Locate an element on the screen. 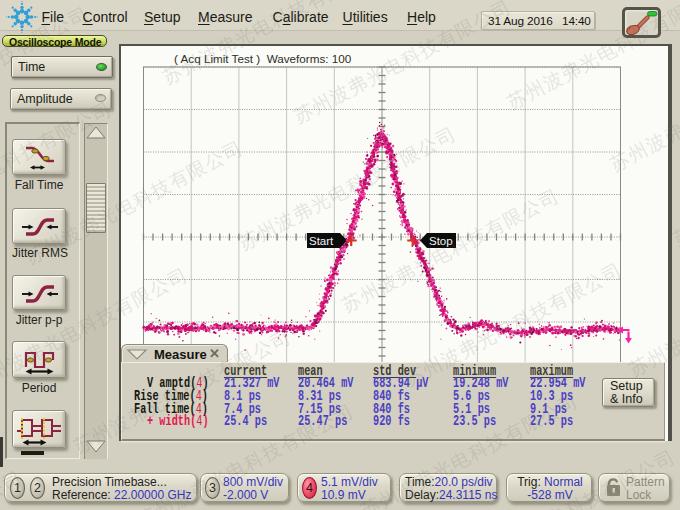  svg-text: Start is located at coordinates (322, 241).